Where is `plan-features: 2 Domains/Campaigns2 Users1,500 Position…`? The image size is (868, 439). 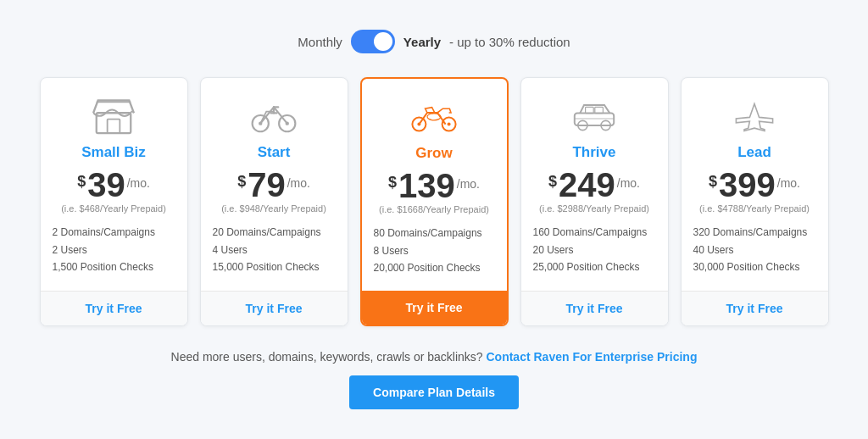
plan-features: 2 Domains/Campaigns2 Users1,500 Position… is located at coordinates (114, 249).